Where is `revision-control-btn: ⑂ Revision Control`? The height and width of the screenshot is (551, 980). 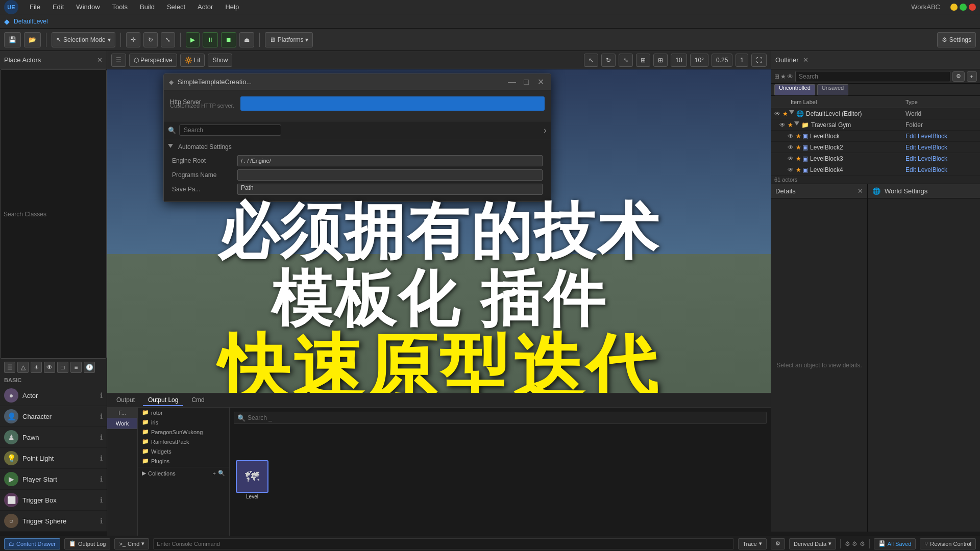 revision-control-btn: ⑂ Revision Control is located at coordinates (948, 544).